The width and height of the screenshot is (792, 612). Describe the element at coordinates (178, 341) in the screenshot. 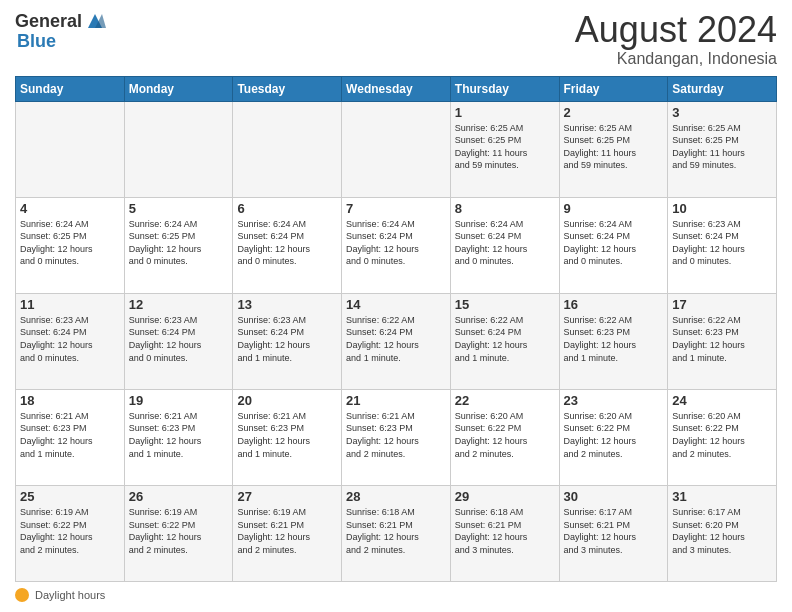

I see `calendar-cell: 12Sunrise: 6:23 AM Sunset: 6:24 PM Dayli…` at that location.